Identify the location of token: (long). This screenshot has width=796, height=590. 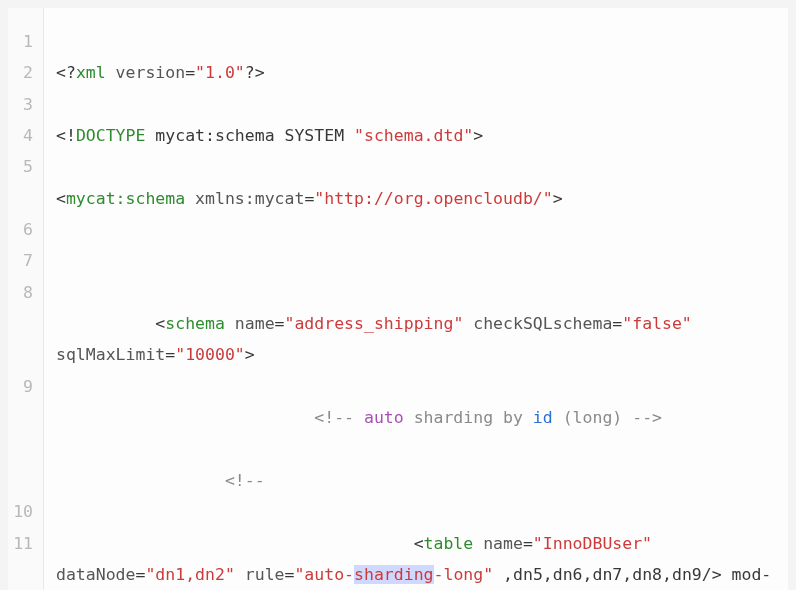
(592, 418).